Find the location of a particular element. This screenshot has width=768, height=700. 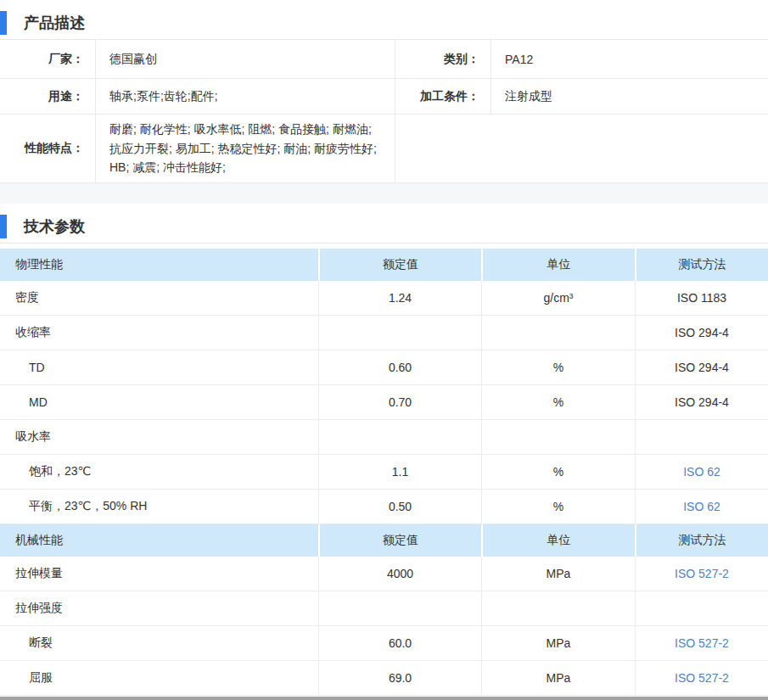

table-row-break: 断裂 60.0 MPa ISO 527-2 is located at coordinates (384, 643).